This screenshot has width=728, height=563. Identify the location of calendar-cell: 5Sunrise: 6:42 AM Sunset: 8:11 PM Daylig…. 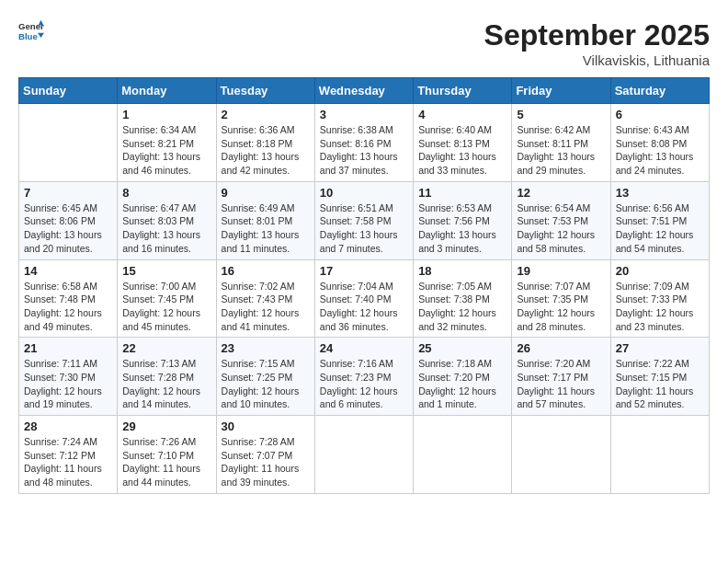
(561, 144).